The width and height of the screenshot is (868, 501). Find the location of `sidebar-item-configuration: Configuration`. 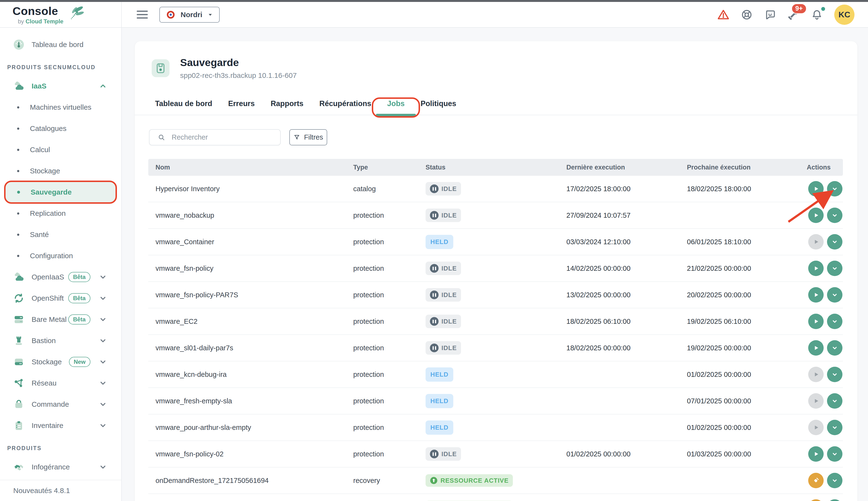

sidebar-item-configuration: Configuration is located at coordinates (61, 256).